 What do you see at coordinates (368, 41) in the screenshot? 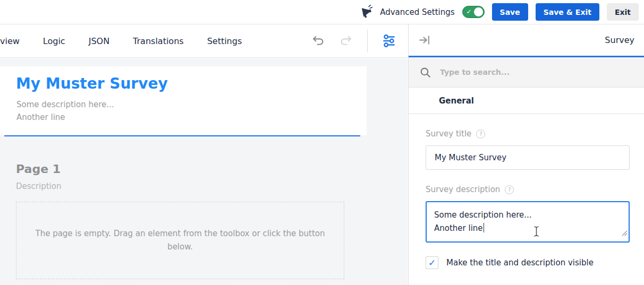
I see `tabbar-divider` at bounding box center [368, 41].